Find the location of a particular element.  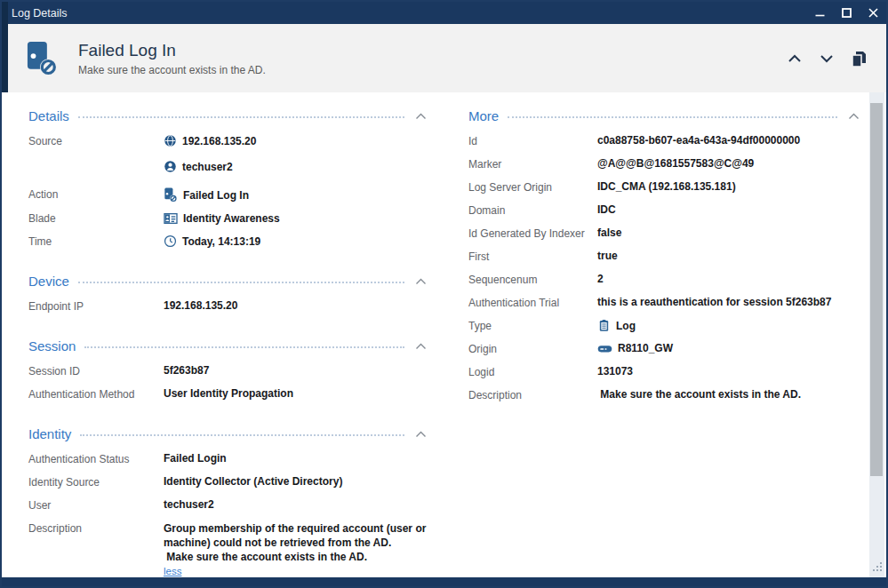

minimize-button is located at coordinates (820, 12).